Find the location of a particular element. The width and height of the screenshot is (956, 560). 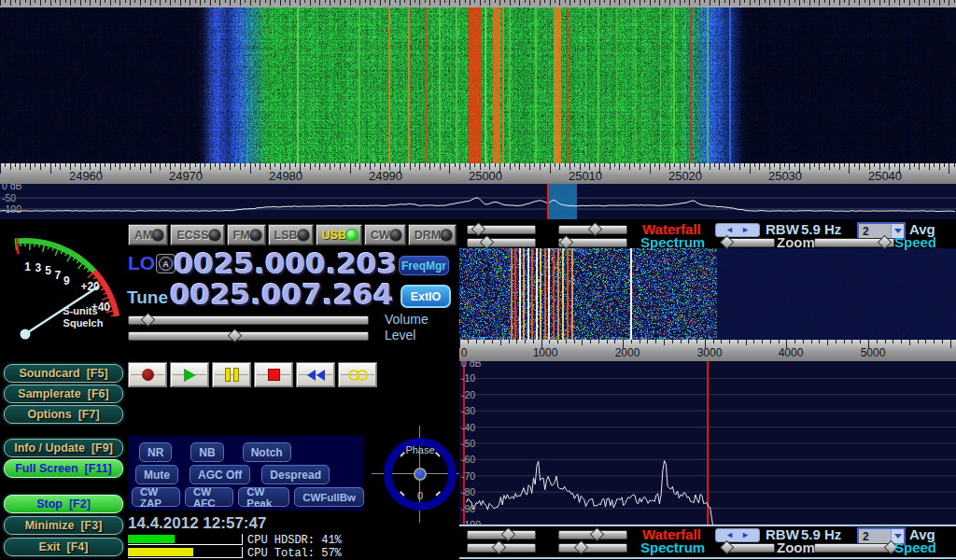

dsp-button-nb: NB is located at coordinates (207, 452).